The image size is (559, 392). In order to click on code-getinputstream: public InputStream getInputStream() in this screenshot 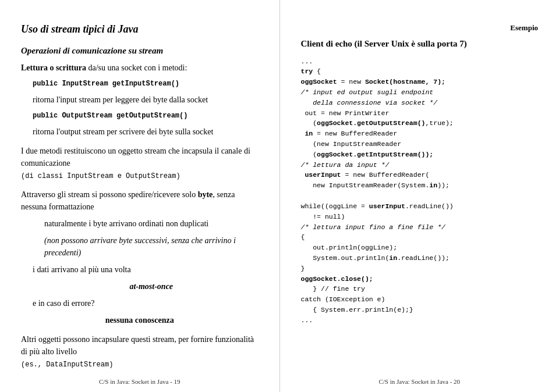, I will do `click(146, 84)`.